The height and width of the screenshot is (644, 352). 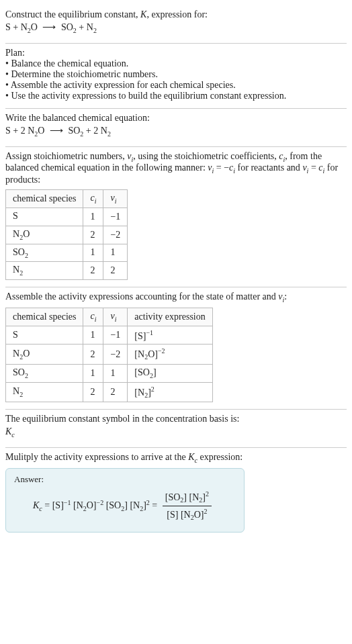 What do you see at coordinates (125, 479) in the screenshot?
I see `answer-label: Answer:` at bounding box center [125, 479].